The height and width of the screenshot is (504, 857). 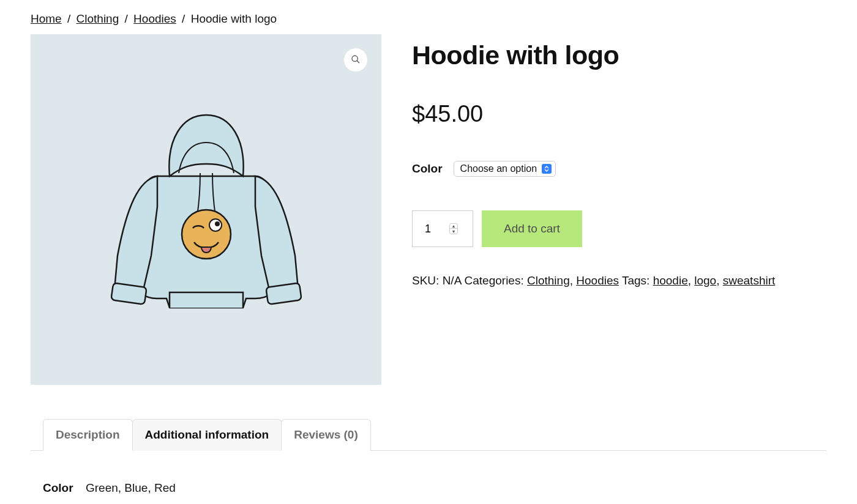 I want to click on breadcrumb: Home / Clothing / Hoodies / Hoodie with …, so click(x=428, y=19).